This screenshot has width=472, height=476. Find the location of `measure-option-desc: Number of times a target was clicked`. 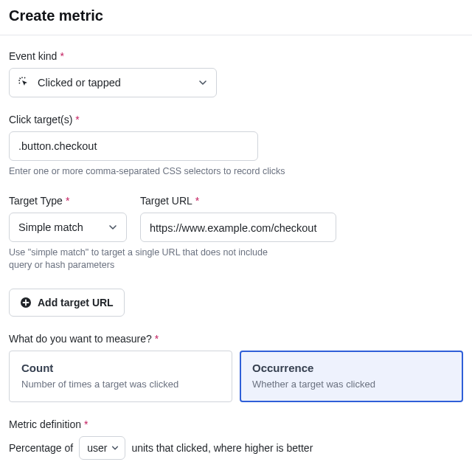

measure-option-desc: Number of times a target was clicked is located at coordinates (121, 384).